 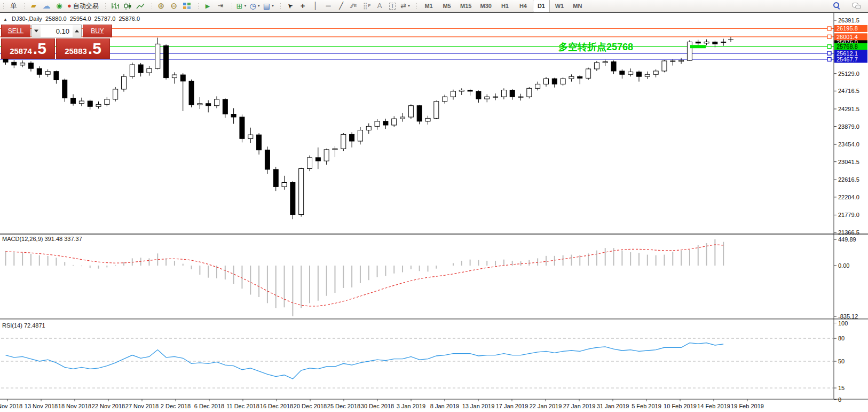 What do you see at coordinates (315, 6) in the screenshot?
I see `vertical-line-icon: │` at bounding box center [315, 6].